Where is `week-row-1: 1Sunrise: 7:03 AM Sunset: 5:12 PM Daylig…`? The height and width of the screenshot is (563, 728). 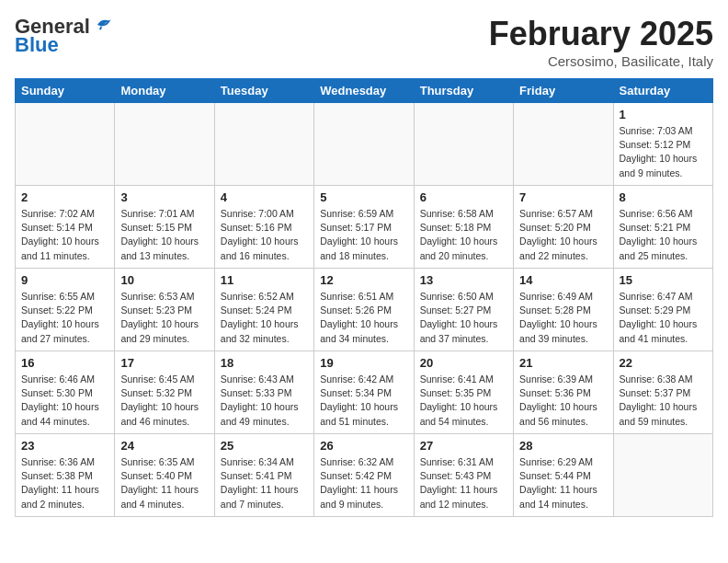 week-row-1: 1Sunrise: 7:03 AM Sunset: 5:12 PM Daylig… is located at coordinates (364, 144).